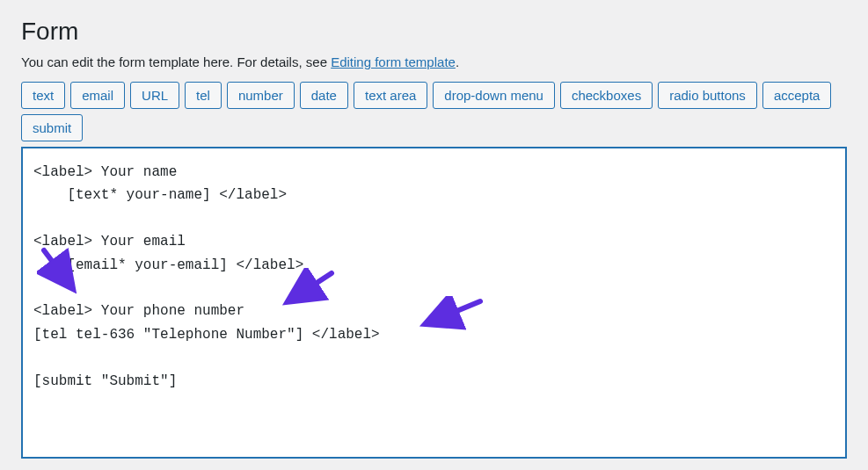 The height and width of the screenshot is (470, 868). I want to click on tag-dropdown-button: drop-down menu, so click(494, 95).